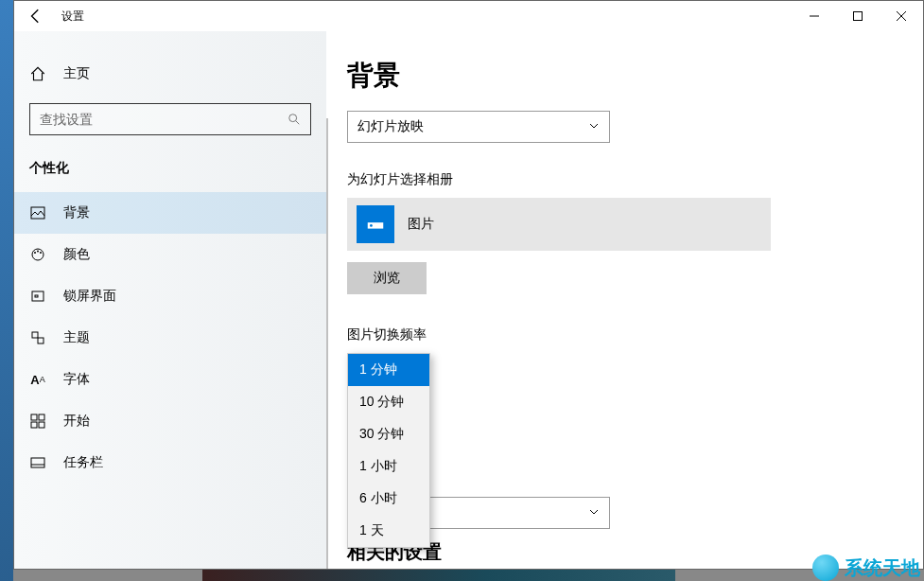 This screenshot has width=924, height=581. I want to click on sidebar-item-label: 任务栏, so click(83, 463).